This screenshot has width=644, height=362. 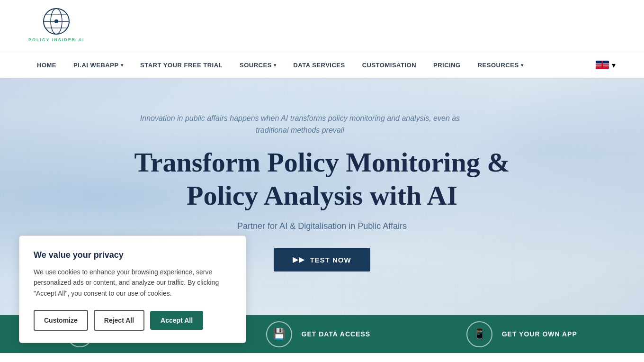 I want to click on language-selector: ▾, so click(x=606, y=65).